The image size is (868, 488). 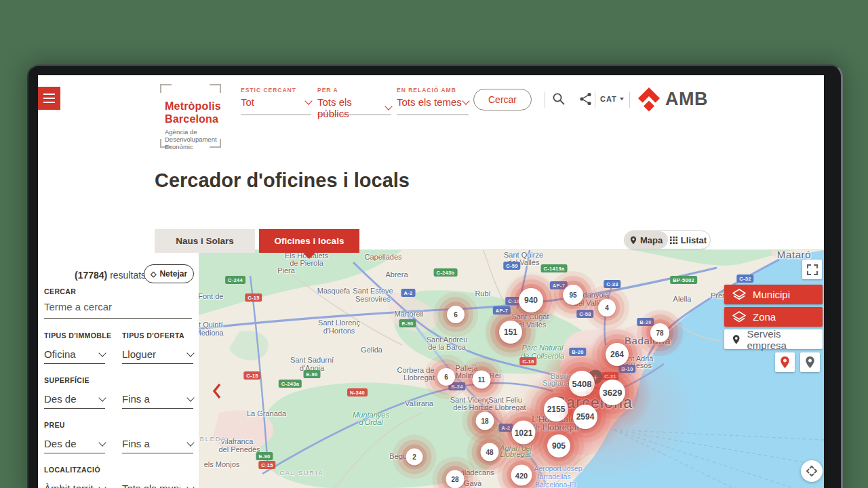 I want to click on select-tipus-immoble: Oficina, so click(x=75, y=354).